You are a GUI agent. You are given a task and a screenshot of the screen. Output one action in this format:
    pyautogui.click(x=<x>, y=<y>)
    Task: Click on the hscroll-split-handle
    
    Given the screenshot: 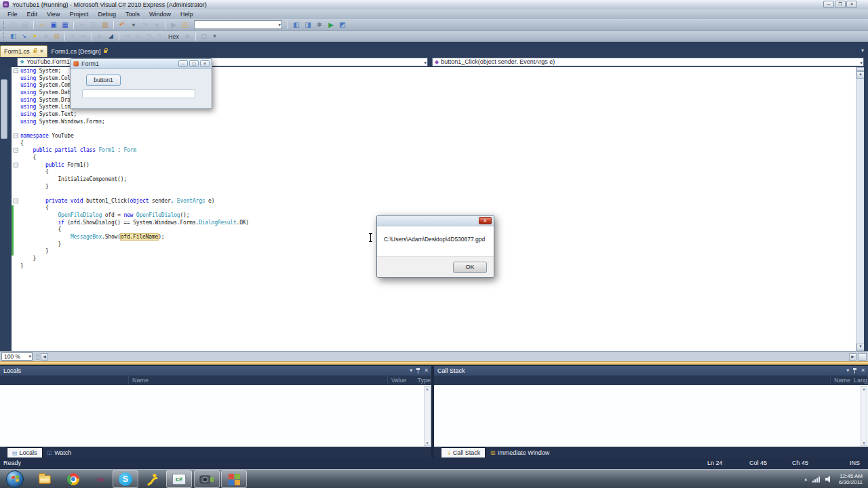 What is the action you would take?
    pyautogui.click(x=38, y=357)
    